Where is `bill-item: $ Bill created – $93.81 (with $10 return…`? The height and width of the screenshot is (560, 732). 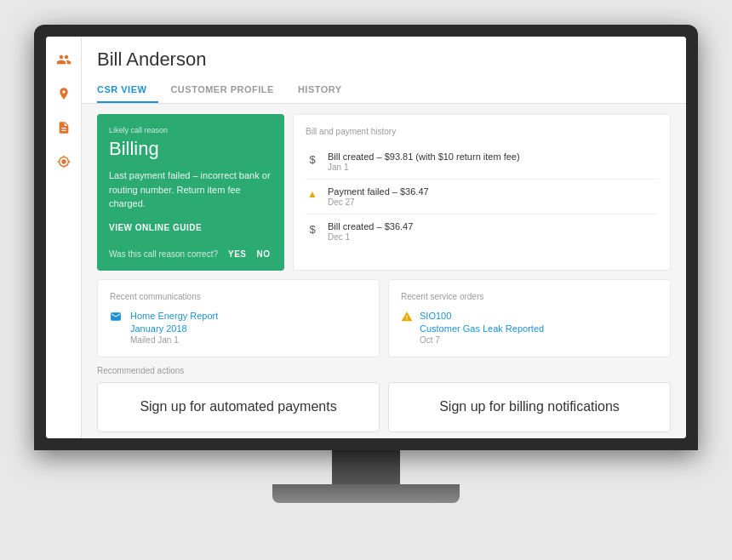
bill-item: $ Bill created – $93.81 (with $10 return… is located at coordinates (482, 162).